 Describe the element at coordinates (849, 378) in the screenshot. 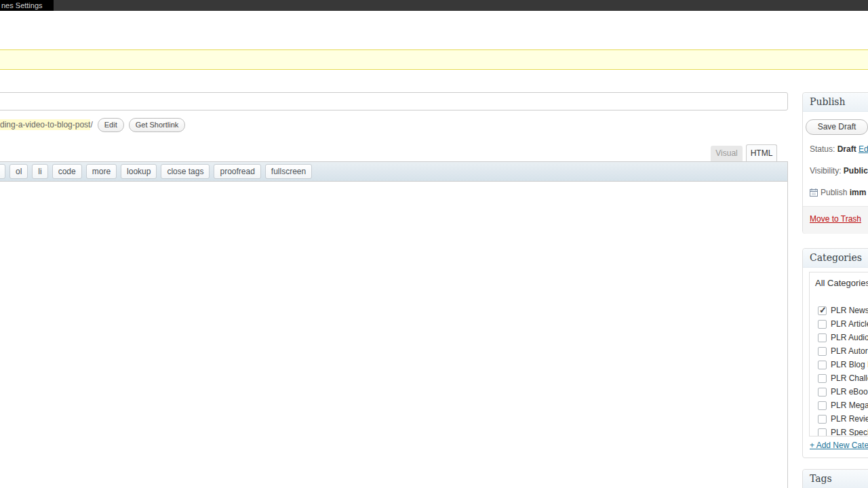

I see `category-label: PLR Challe` at that location.